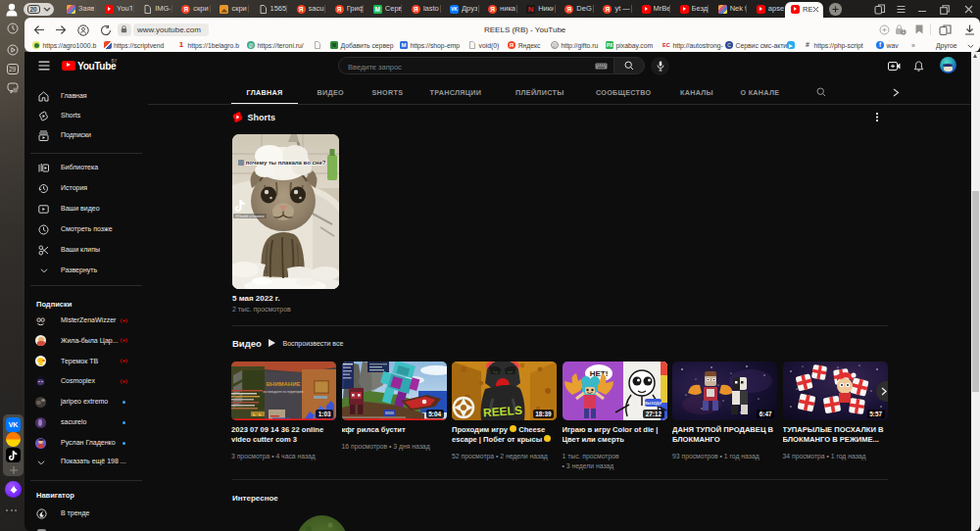 Image resolution: width=980 pixels, height=531 pixels. What do you see at coordinates (653, 403) in the screenshot?
I see `svg-text: выходи` at bounding box center [653, 403].